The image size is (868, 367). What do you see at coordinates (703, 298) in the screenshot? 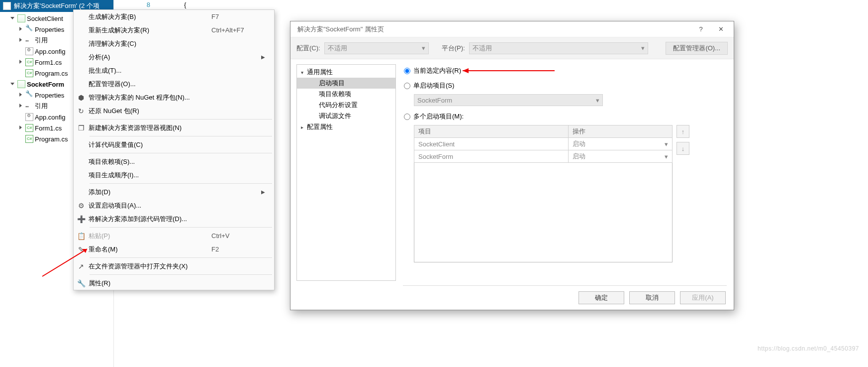
I see `apply-button: 应用(A)` at bounding box center [703, 298].